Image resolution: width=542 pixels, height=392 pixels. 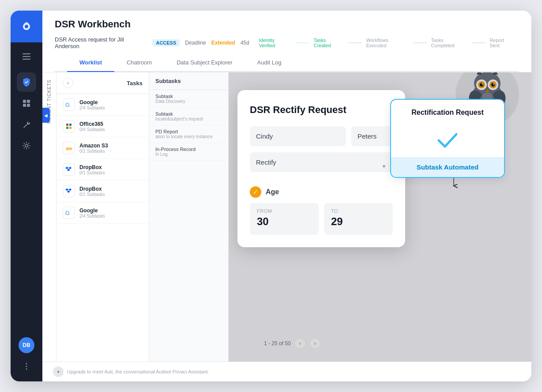 I want to click on banner-icon: ✦, so click(x=58, y=372).